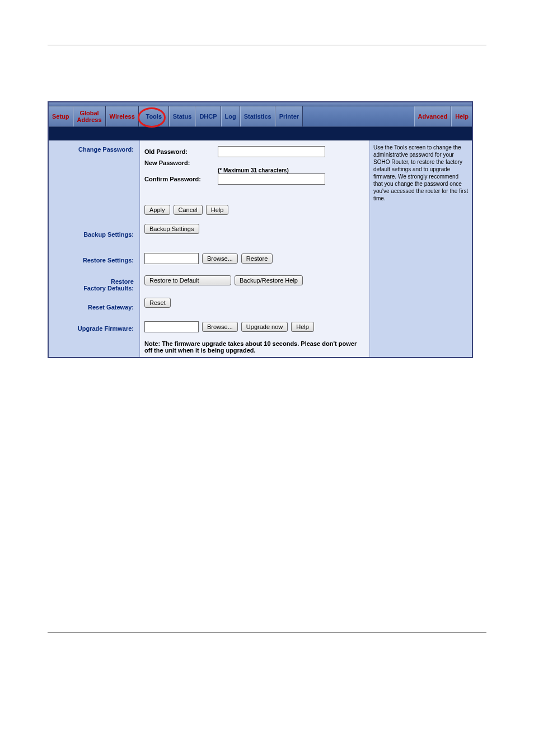 The image size is (534, 756). I want to click on cancel-button: Cancel, so click(188, 210).